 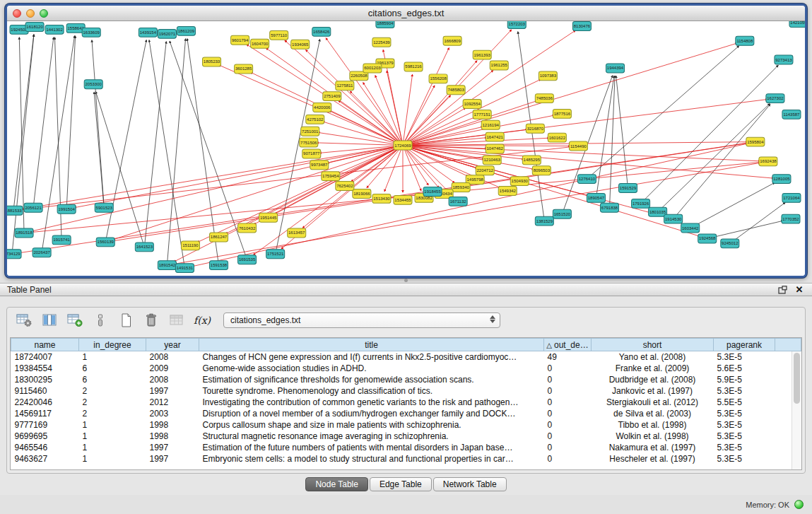 I want to click on graph-node: 9245012, so click(x=730, y=243).